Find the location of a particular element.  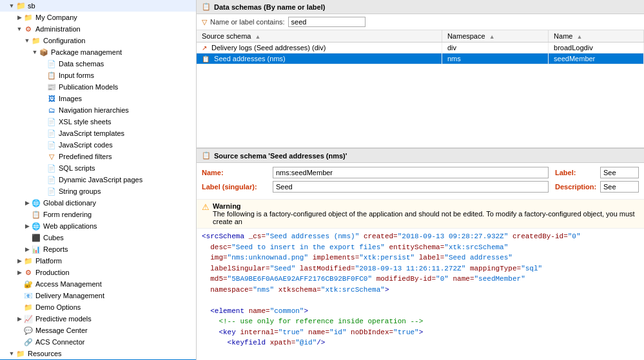

label-label: Label: is located at coordinates (578, 173).